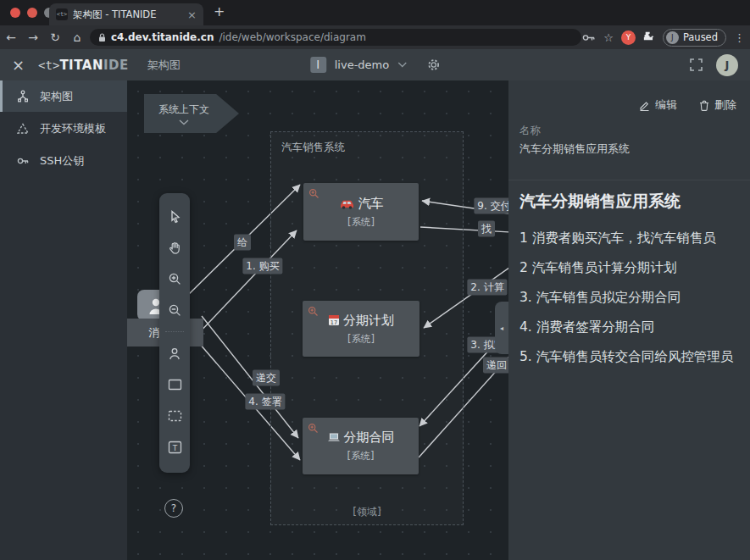 The height and width of the screenshot is (560, 750). I want to click on url-domain: c4.dev.titanide.cn, so click(163, 37).